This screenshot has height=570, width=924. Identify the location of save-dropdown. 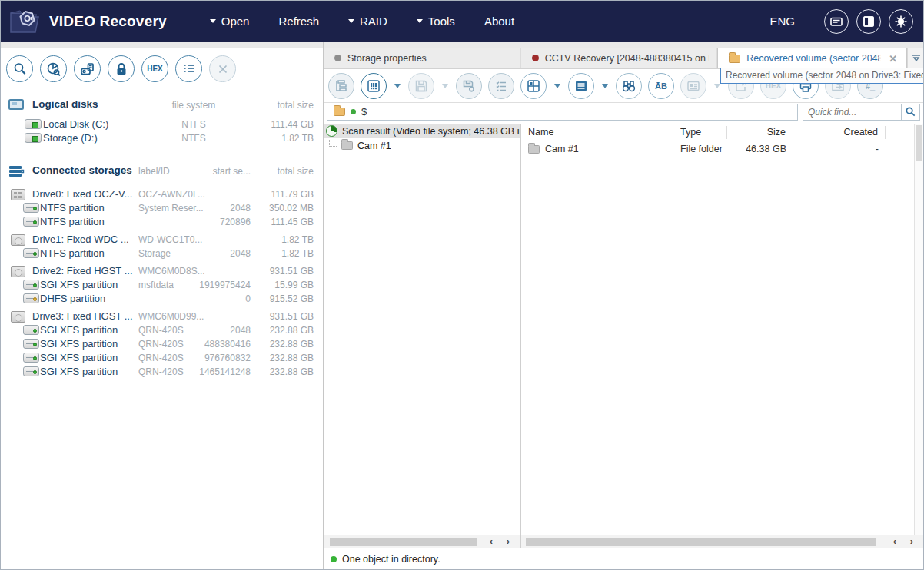
(445, 86).